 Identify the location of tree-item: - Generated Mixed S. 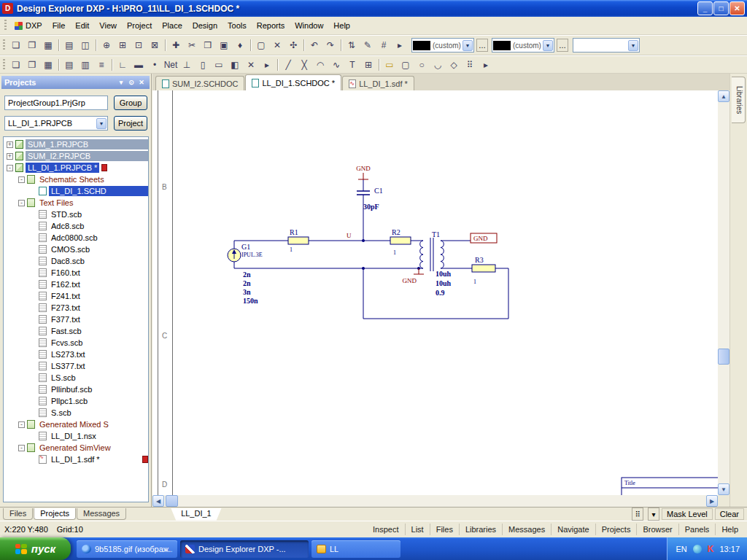
(76, 424).